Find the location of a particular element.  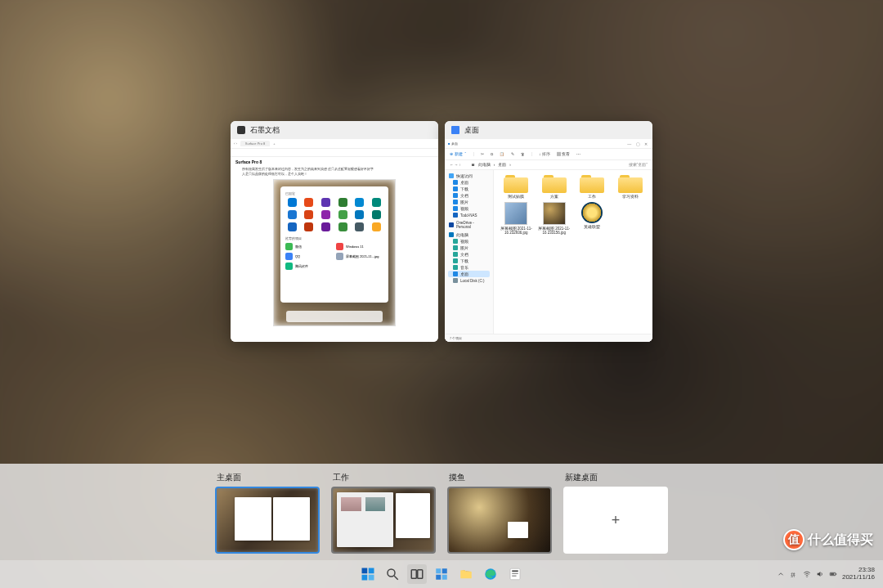

explorer-ribbon: ⊕ 新建 ˅ | ✂⧉📋✎🗑 | ↕ 排序 ▦ 查看 ⋯ is located at coordinates (549, 155).